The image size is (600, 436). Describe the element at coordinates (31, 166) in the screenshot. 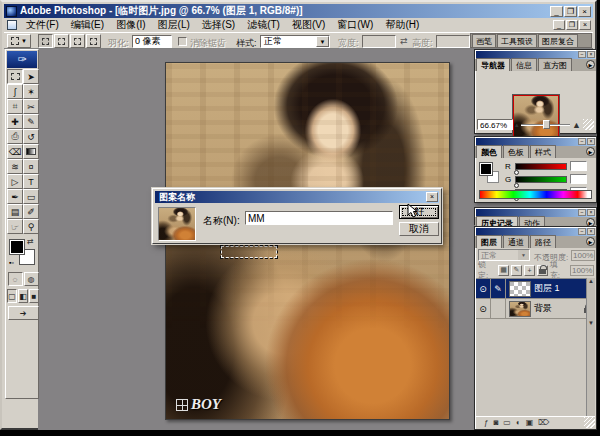

I see `dodge-tool: ¤` at that location.